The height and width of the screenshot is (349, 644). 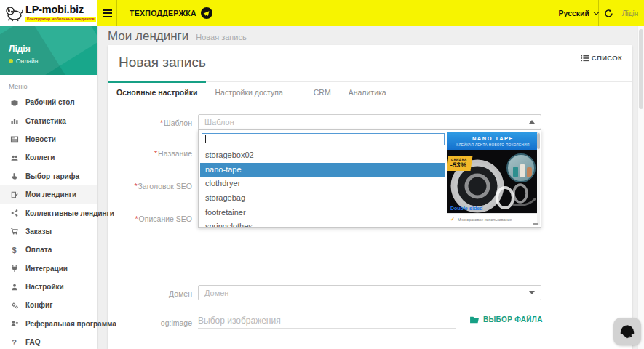 I want to click on hamburger-menu-icon, so click(x=107, y=13).